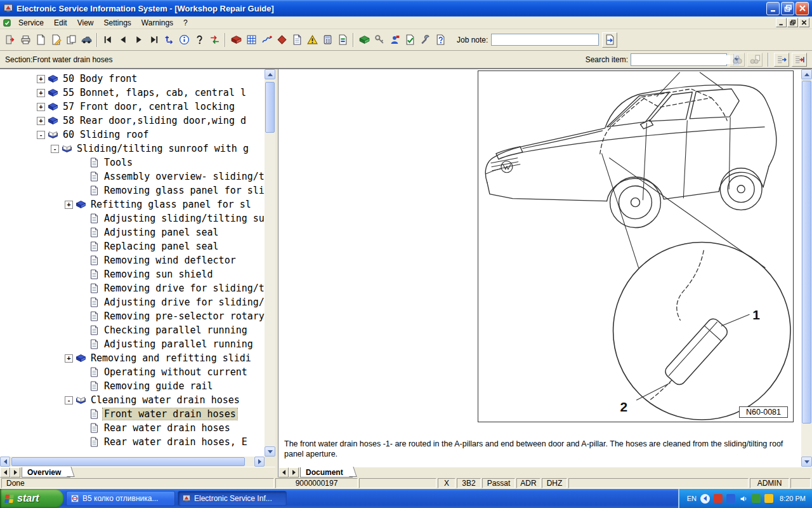 This screenshot has width=812, height=508. Describe the element at coordinates (132, 190) in the screenshot. I see `tree-item: Removing glass panel for sli` at that location.